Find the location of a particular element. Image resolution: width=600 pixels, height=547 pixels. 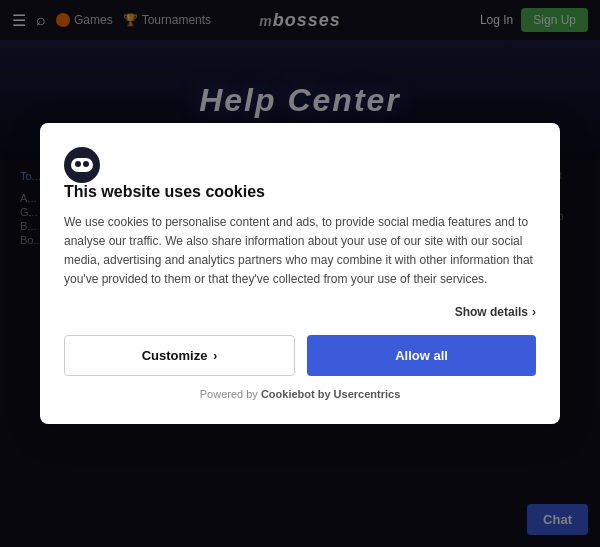

cookiebot-logo-face is located at coordinates (82, 165).